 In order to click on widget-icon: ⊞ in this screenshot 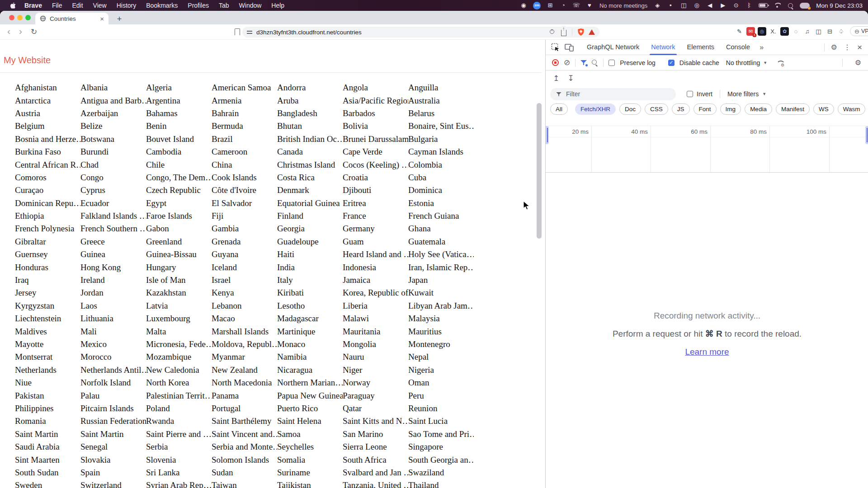, I will do `click(550, 5)`.